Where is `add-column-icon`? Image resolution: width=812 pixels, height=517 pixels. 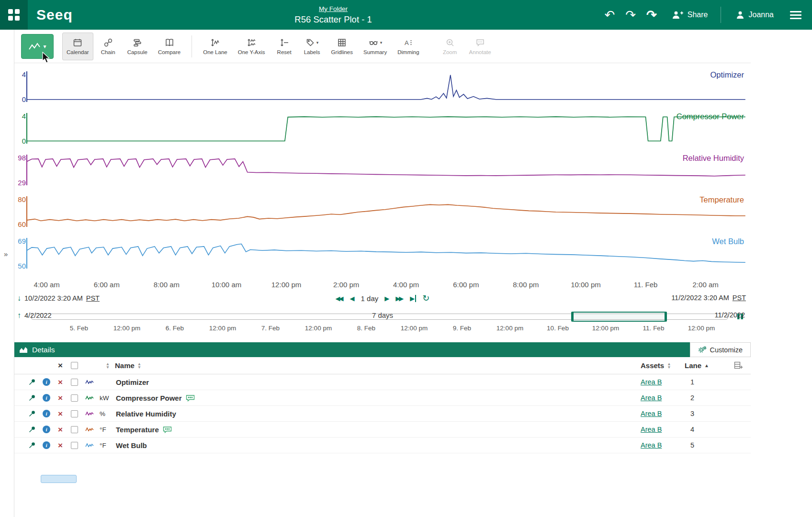 add-column-icon is located at coordinates (738, 366).